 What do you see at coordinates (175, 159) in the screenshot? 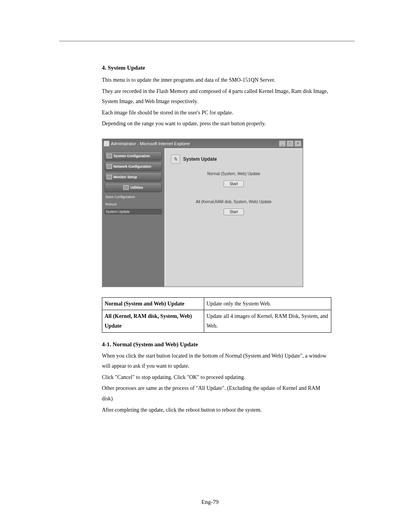
I see `wrench-icon: ✎` at bounding box center [175, 159].